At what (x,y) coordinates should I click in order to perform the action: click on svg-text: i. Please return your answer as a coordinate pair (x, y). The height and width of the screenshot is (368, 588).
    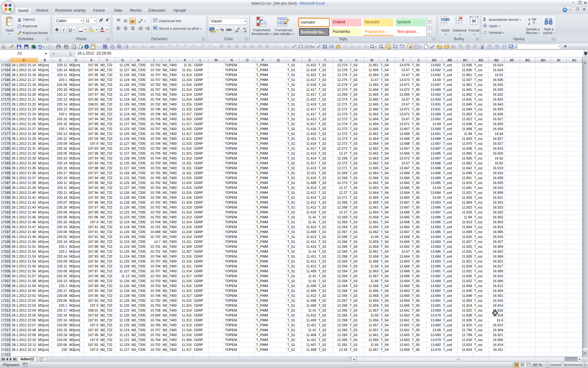
    Looking at the image, I should click on (86, 47).